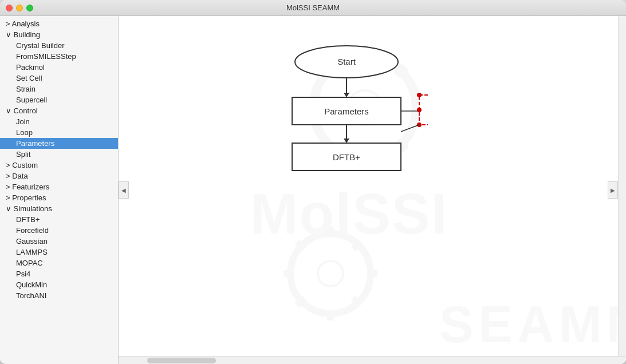 The image size is (626, 364). What do you see at coordinates (59, 220) in the screenshot?
I see `sidebar-item-dftb-plus: DFTB+` at bounding box center [59, 220].